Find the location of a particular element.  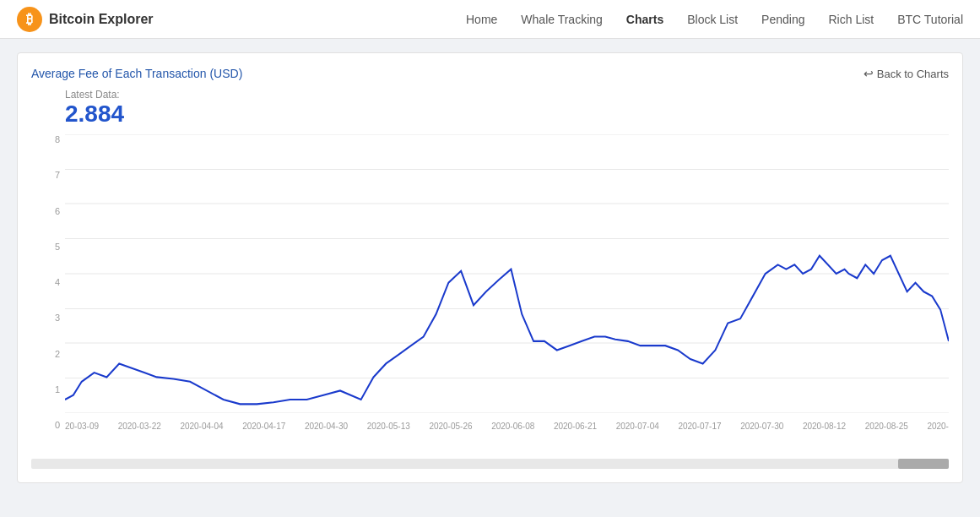

x-label-0: 20-03-09 is located at coordinates (82, 430).